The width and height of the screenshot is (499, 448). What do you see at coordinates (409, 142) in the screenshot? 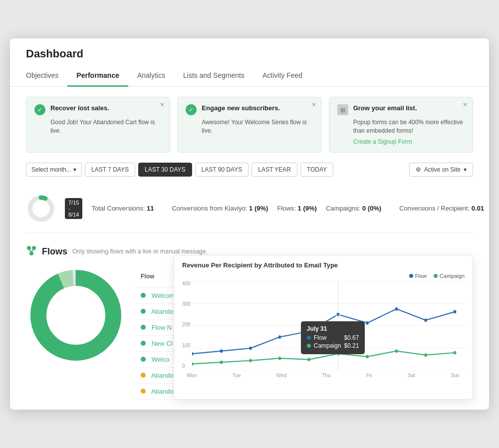
I see `create-signup-form-link: Create a Signup Form` at bounding box center [409, 142].